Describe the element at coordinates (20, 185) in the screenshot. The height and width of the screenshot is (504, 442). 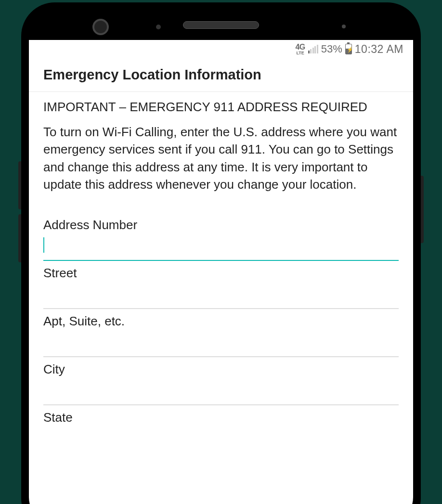
I see `volume-up-button` at that location.